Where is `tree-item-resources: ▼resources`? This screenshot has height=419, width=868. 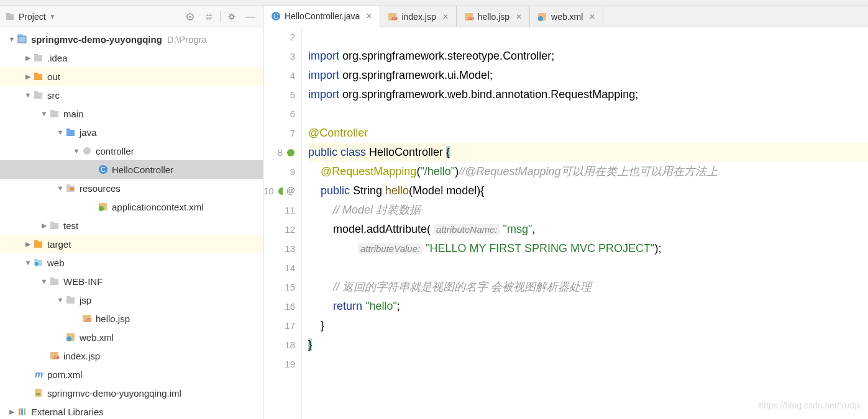
tree-item-resources: ▼resources is located at coordinates (132, 188).